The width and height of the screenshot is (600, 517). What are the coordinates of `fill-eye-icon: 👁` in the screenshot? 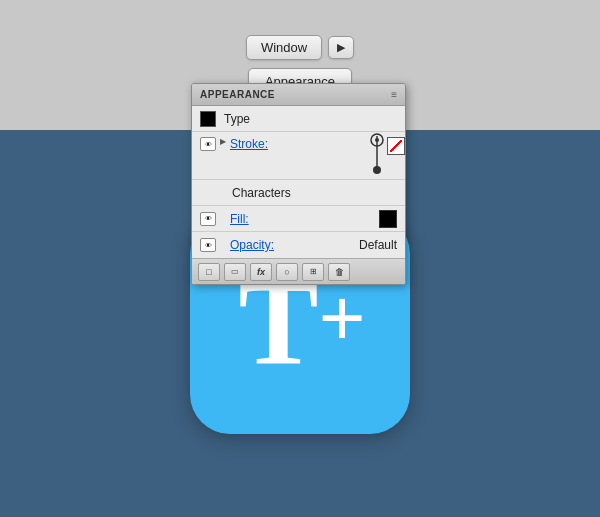 It's located at (208, 218).